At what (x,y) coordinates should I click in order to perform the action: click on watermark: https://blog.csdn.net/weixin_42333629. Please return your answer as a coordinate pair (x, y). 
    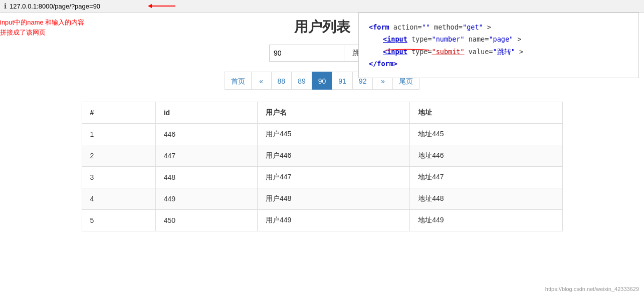
    Looking at the image, I should click on (592, 289).